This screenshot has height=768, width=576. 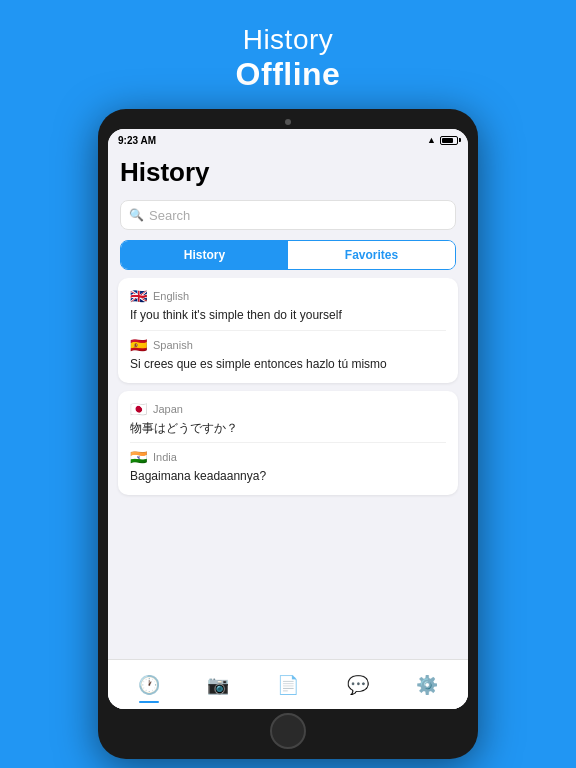 What do you see at coordinates (288, 74) in the screenshot?
I see `header-title-bold: Offline` at bounding box center [288, 74].